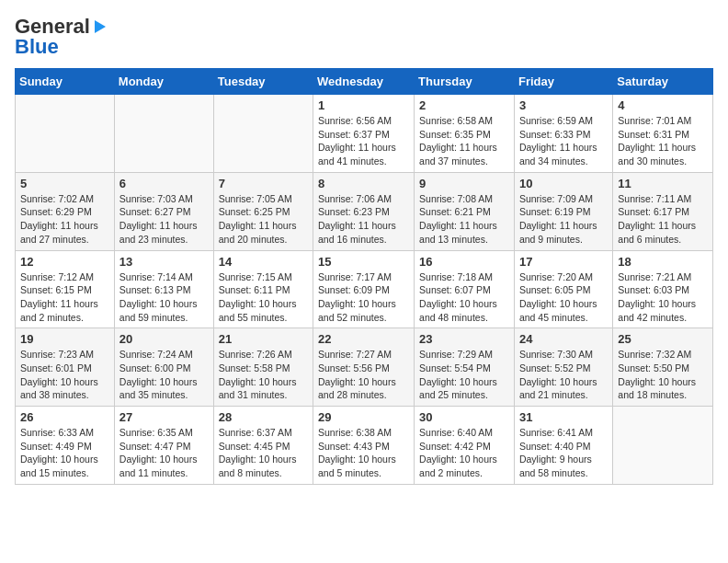 This screenshot has width=728, height=563. I want to click on calendar-cell: 23Sunrise: 7:29 AM Sunset: 5:54 PM Dayli…, so click(465, 368).